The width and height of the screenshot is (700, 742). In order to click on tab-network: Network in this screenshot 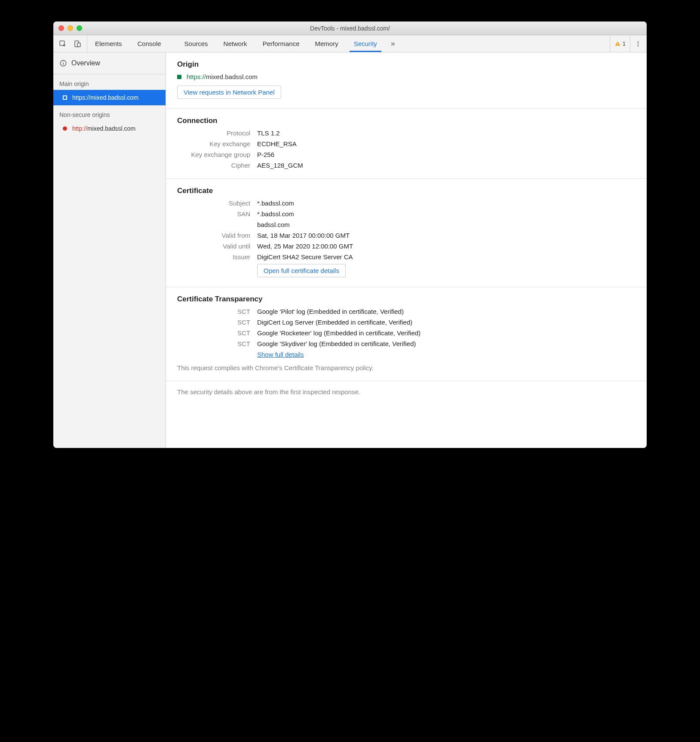, I will do `click(236, 44)`.